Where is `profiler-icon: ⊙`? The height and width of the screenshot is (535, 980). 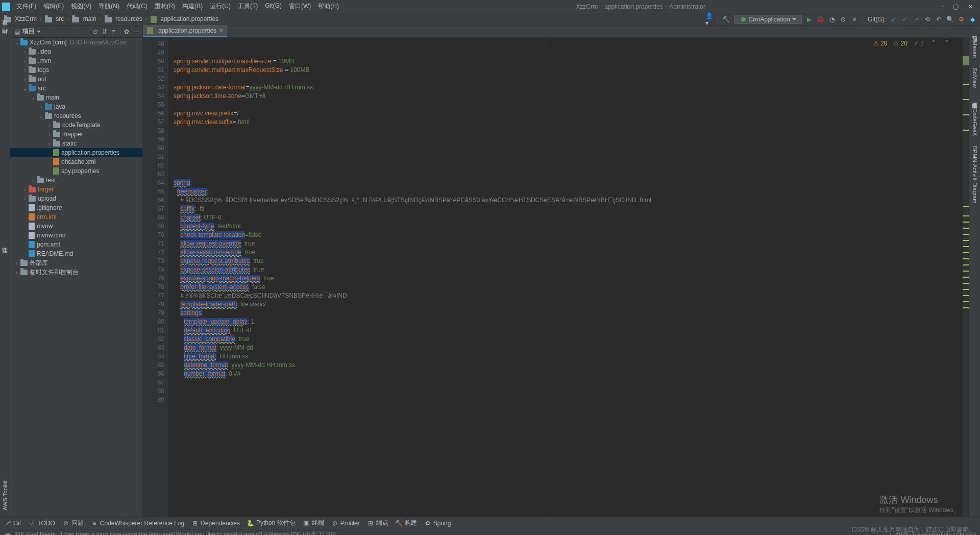 profiler-icon: ⊙ is located at coordinates (843, 19).